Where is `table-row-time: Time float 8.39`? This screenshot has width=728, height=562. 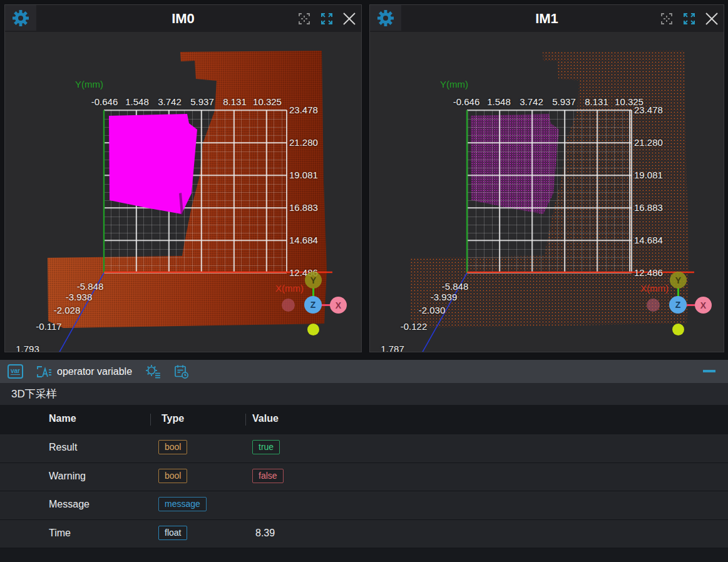 table-row-time: Time float 8.39 is located at coordinates (364, 534).